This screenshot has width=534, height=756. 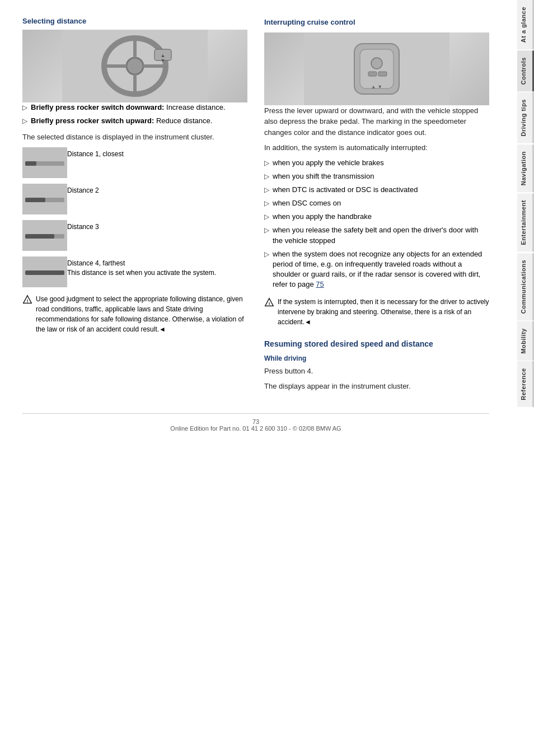 I want to click on sidebar-tab-driving-tips: Driving tips, so click(x=526, y=118).